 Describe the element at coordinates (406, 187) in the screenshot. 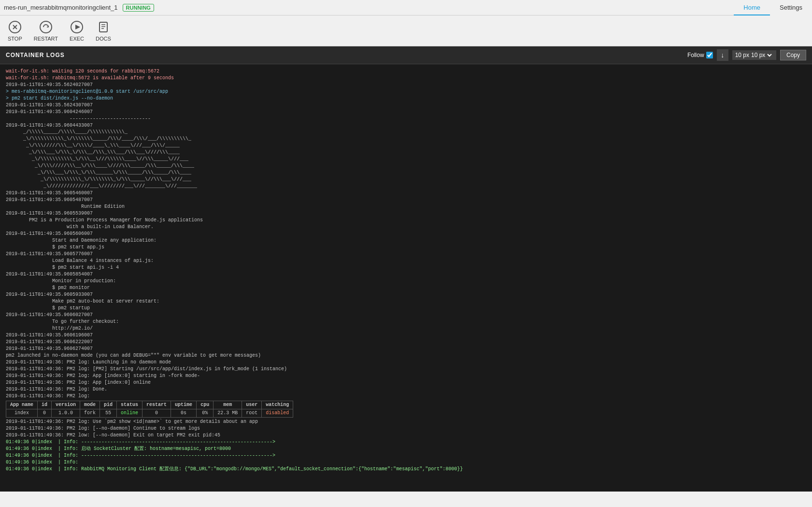

I see `log-line: _\//////////////___\////////___\///_____…` at that location.